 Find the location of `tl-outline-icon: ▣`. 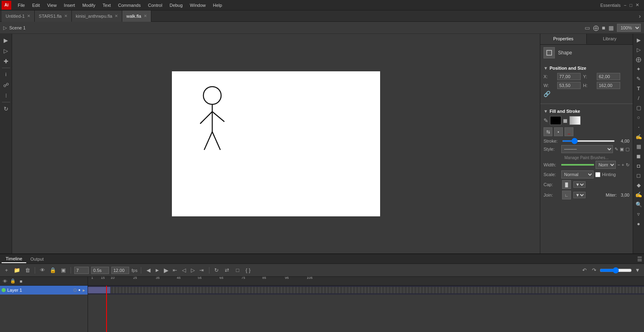

tl-outline-icon: ▣ is located at coordinates (63, 270).